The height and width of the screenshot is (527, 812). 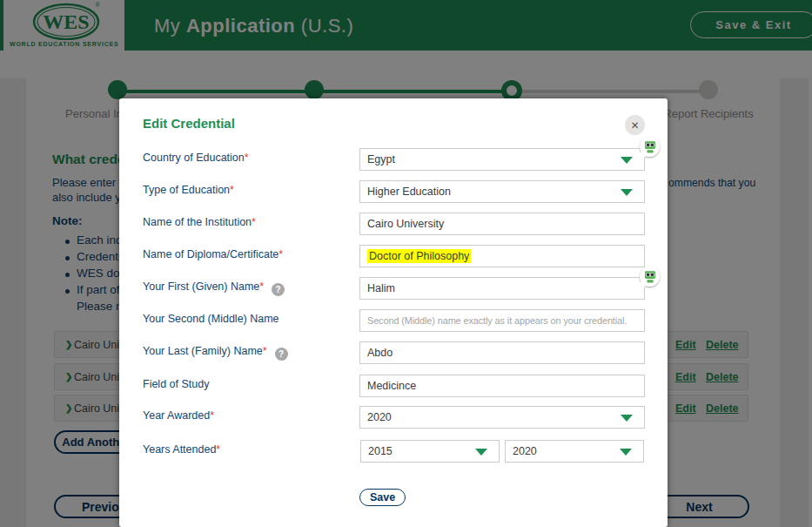 I want to click on close-icon: ✕, so click(x=635, y=125).